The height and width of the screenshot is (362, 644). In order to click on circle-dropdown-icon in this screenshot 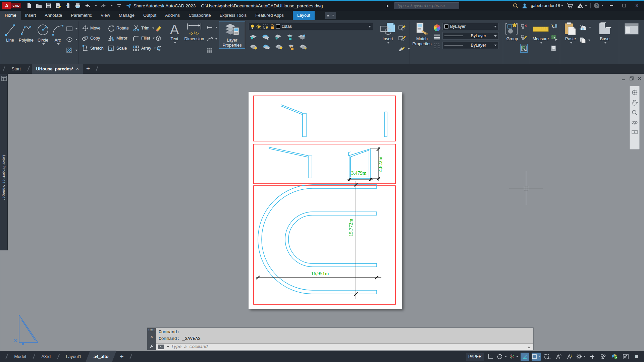, I will do `click(44, 44)`.